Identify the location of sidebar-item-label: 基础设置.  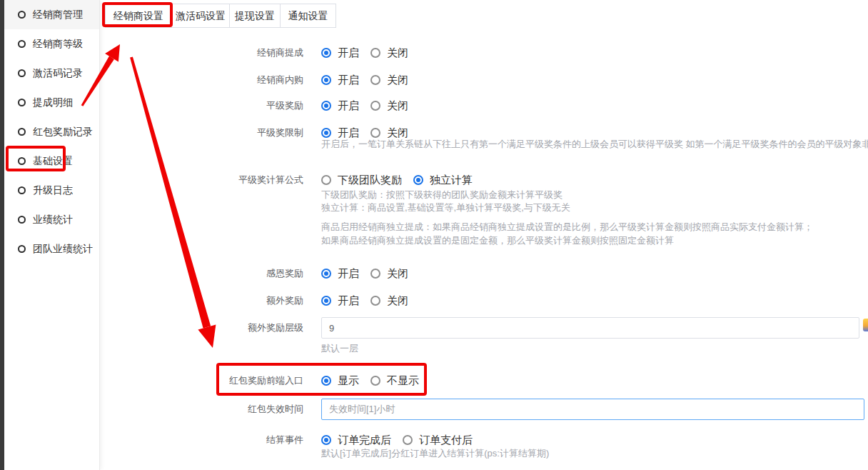
(53, 161).